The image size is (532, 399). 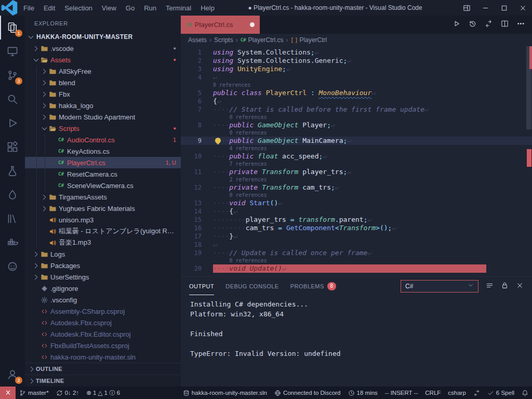 What do you see at coordinates (440, 286) in the screenshot?
I see `output-channel-select: C#` at bounding box center [440, 286].